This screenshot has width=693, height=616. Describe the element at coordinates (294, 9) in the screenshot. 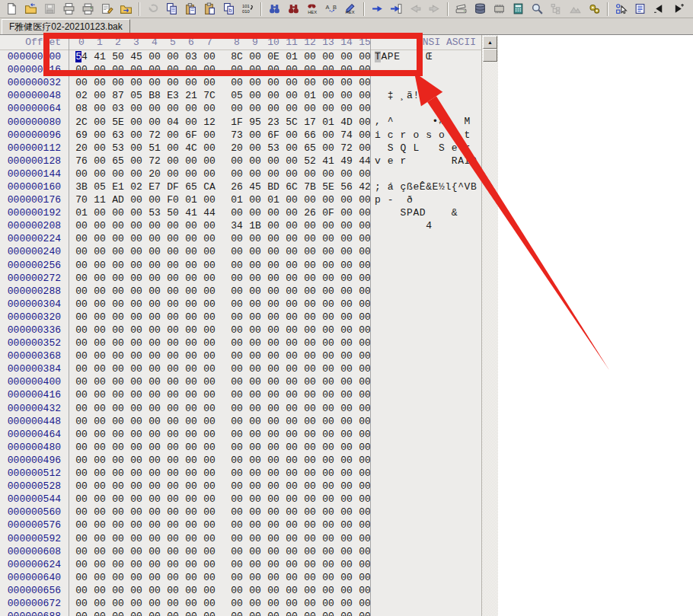

I see `find-again-button` at that location.